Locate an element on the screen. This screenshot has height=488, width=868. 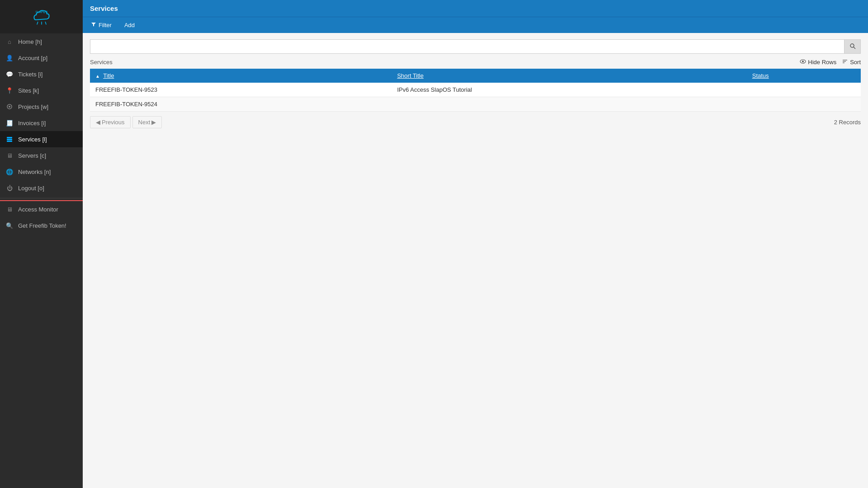
sidebar-access-monitor-label: Access Monitor is located at coordinates (38, 210).